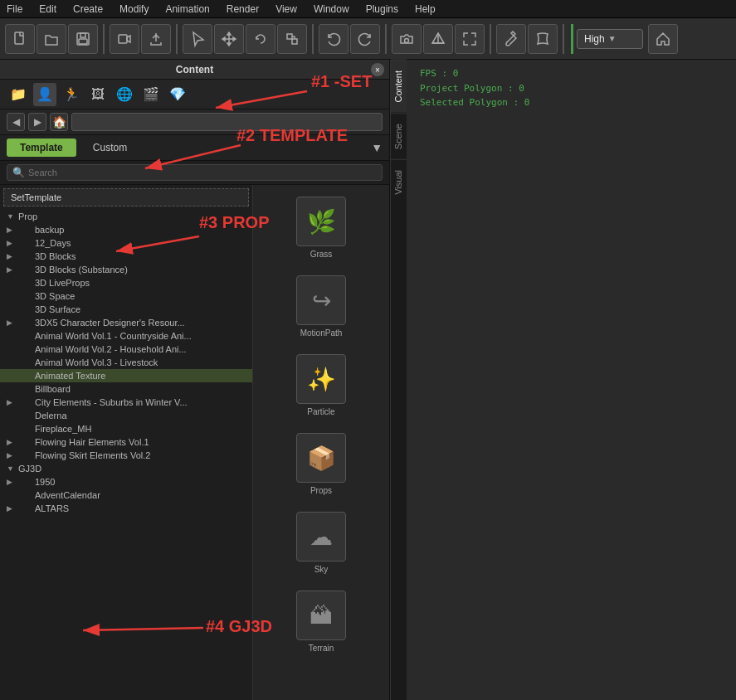 This screenshot has width=736, height=700. What do you see at coordinates (382, 9) in the screenshot?
I see `menu-plugins: Plugins` at bounding box center [382, 9].